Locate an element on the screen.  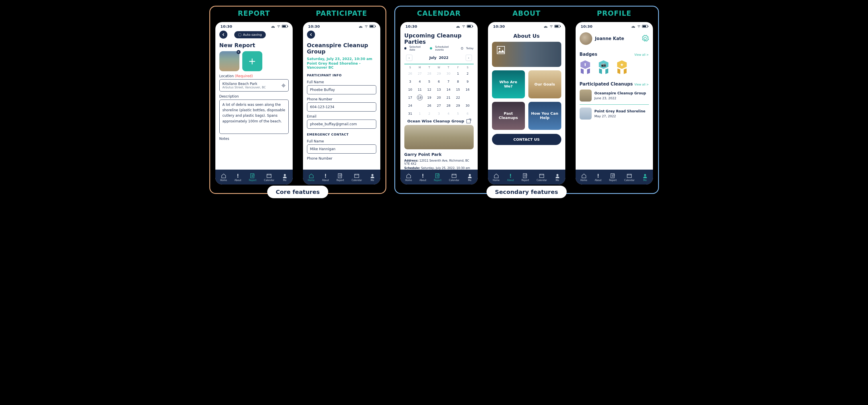
calendar-day: 14 is located at coordinates (448, 90).